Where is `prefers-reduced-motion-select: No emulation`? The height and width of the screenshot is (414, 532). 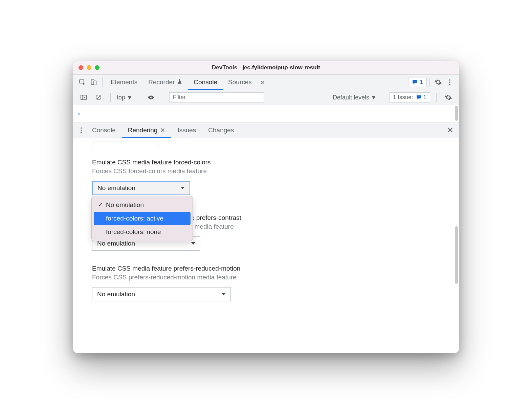 prefers-reduced-motion-select: No emulation is located at coordinates (161, 294).